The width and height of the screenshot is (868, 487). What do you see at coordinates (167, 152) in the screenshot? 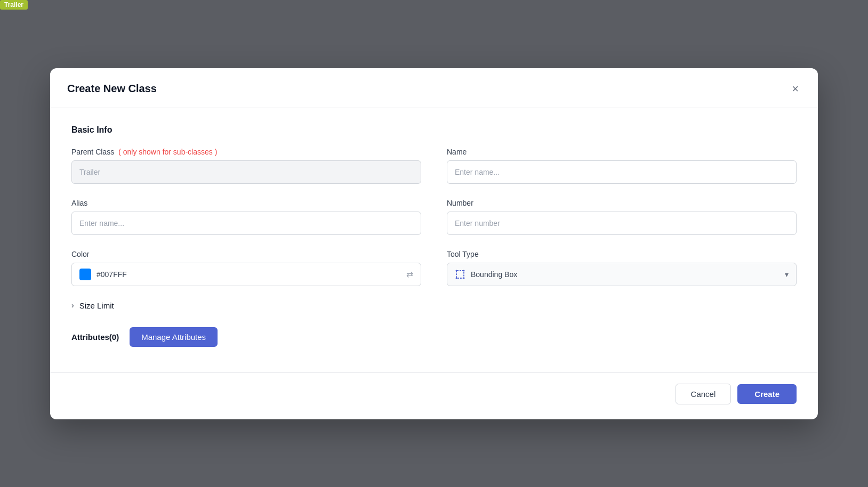
I see `parent-class-note: ( only shown for sub-classes )` at bounding box center [167, 152].